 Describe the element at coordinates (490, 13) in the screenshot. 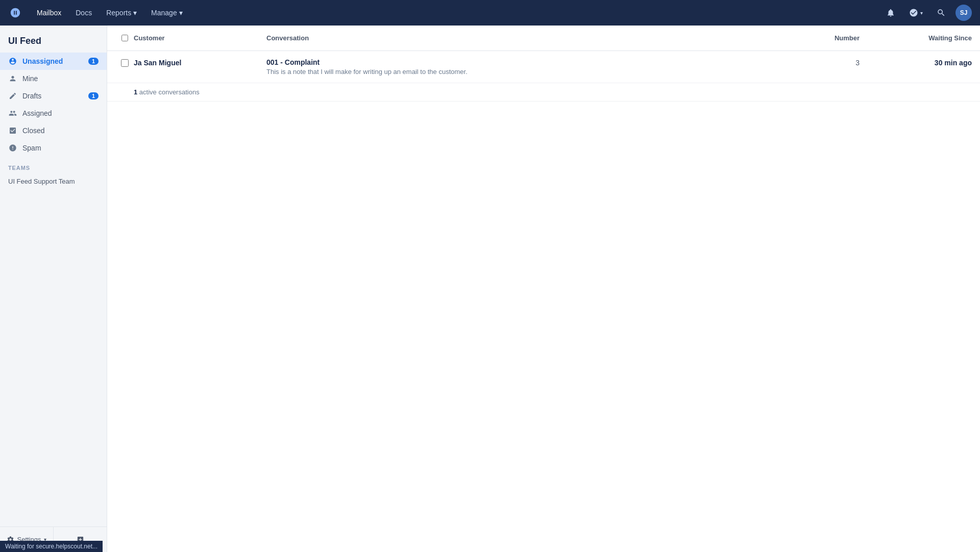

I see `top-navigation: Mailbox Docs Reports ▾ Manage ▾ ▾ SJ` at that location.